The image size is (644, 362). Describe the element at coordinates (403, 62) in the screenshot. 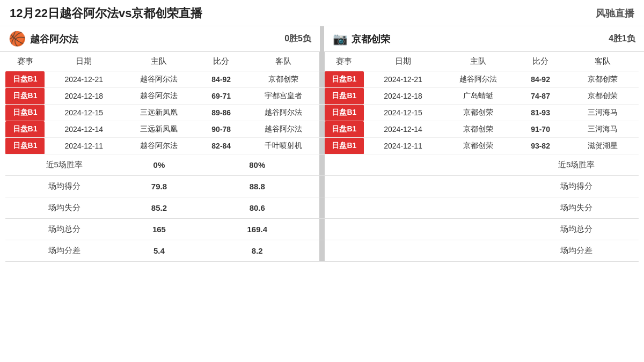

I see `right-col-date: 日期` at that location.